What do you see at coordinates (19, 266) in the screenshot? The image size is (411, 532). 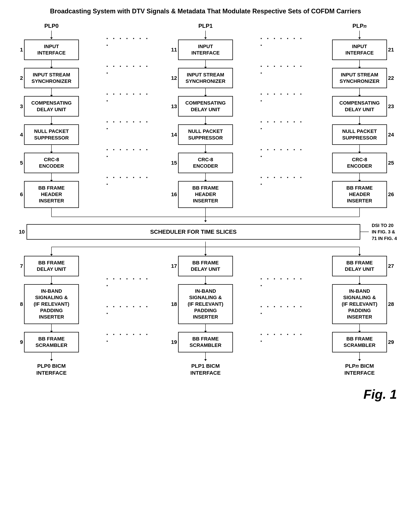 I see `num-7: 7` at bounding box center [19, 266].